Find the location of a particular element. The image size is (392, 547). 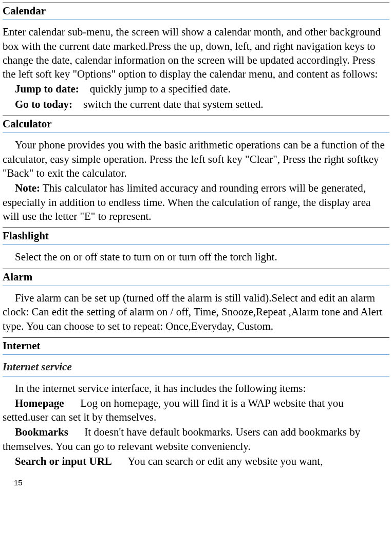

heading-alarm: Alarm is located at coordinates (196, 277).